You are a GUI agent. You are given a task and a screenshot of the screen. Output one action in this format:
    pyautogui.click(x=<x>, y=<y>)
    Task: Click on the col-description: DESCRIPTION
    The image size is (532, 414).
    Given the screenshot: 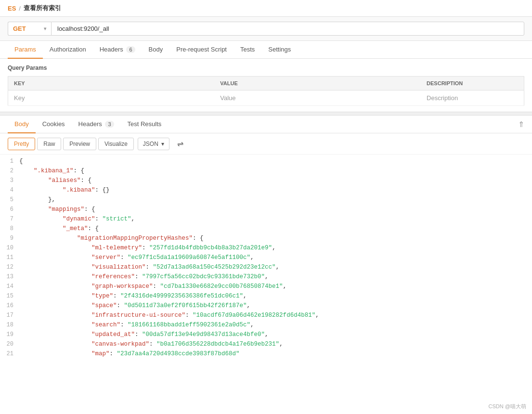 What is the action you would take?
    pyautogui.click(x=472, y=84)
    